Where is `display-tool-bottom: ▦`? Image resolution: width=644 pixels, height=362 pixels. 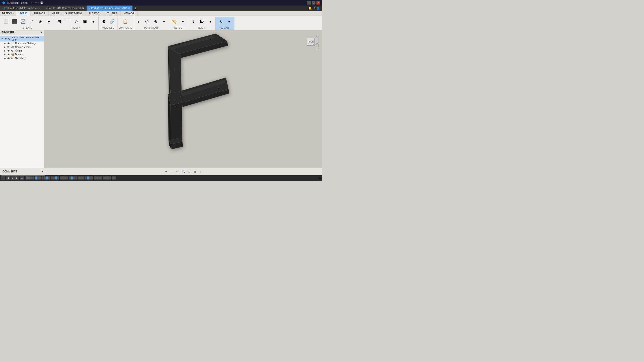 display-tool-bottom: ▦ is located at coordinates (195, 172).